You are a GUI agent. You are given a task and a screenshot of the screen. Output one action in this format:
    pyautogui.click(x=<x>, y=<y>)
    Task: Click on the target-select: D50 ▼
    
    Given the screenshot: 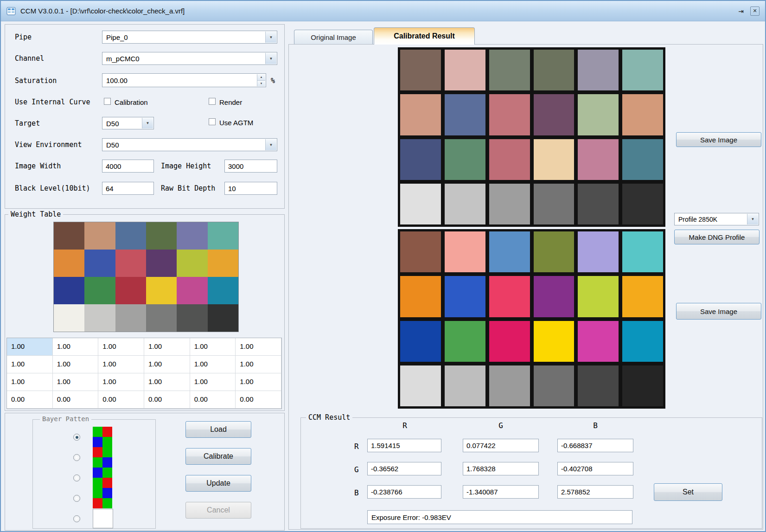 What is the action you would take?
    pyautogui.click(x=128, y=123)
    